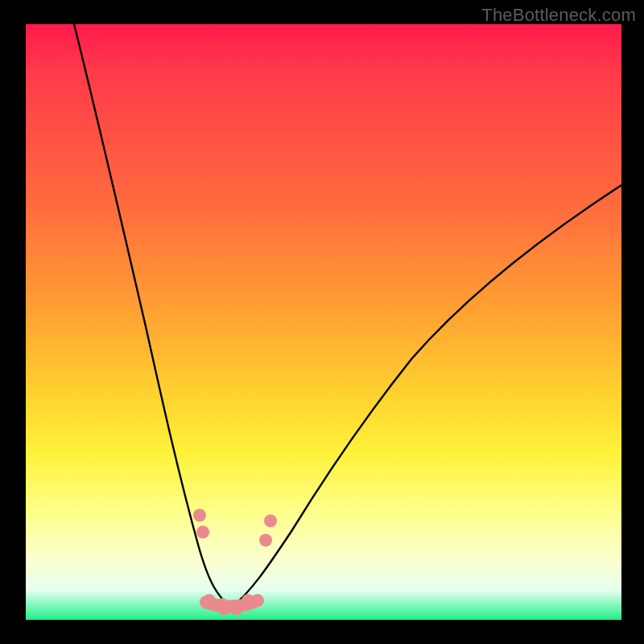 The width and height of the screenshot is (644, 644). Describe the element at coordinates (235, 562) in the screenshot. I see `pink-dots` at that location.